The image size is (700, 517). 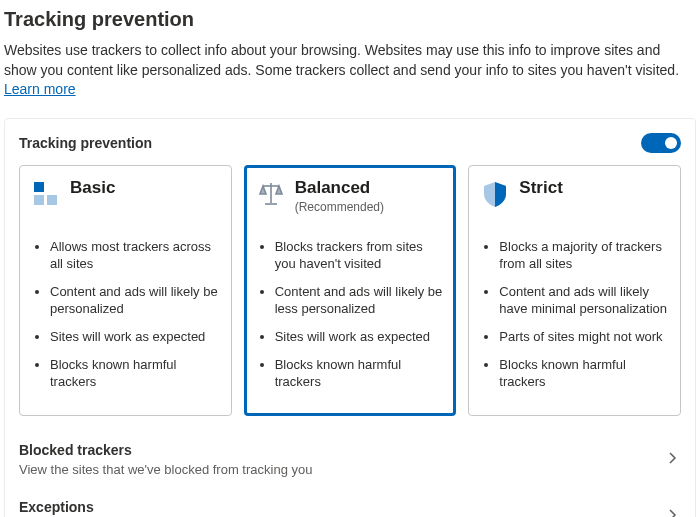 What do you see at coordinates (584, 337) in the screenshot?
I see `level-bullet: Parts of sites might not work` at bounding box center [584, 337].